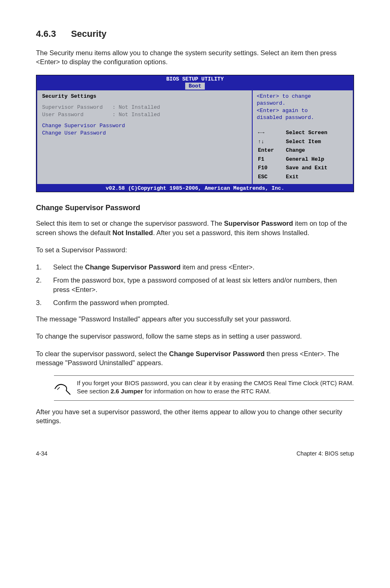 Image resolution: width=390 pixels, height=588 pixels. What do you see at coordinates (207, 391) in the screenshot?
I see `text: for information on how to erase the RTC …` at bounding box center [207, 391].